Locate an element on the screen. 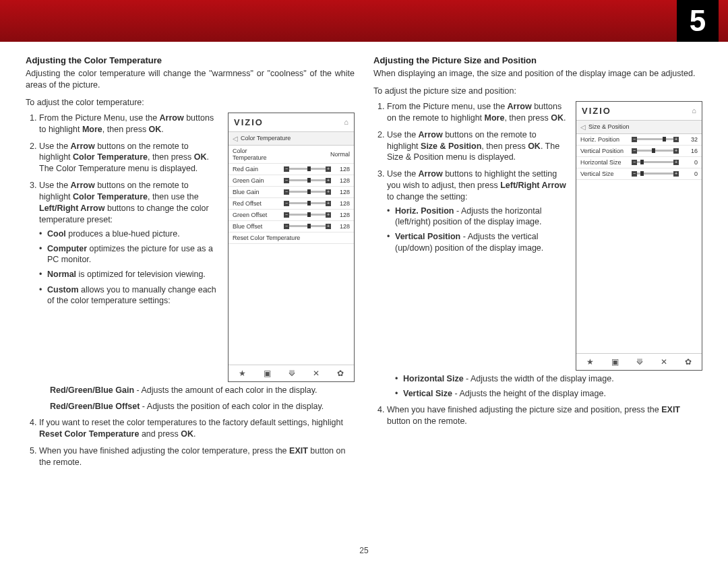 This screenshot has width=728, height=562. vizio-breadcrumb: ◁ Color Temperature is located at coordinates (291, 139).